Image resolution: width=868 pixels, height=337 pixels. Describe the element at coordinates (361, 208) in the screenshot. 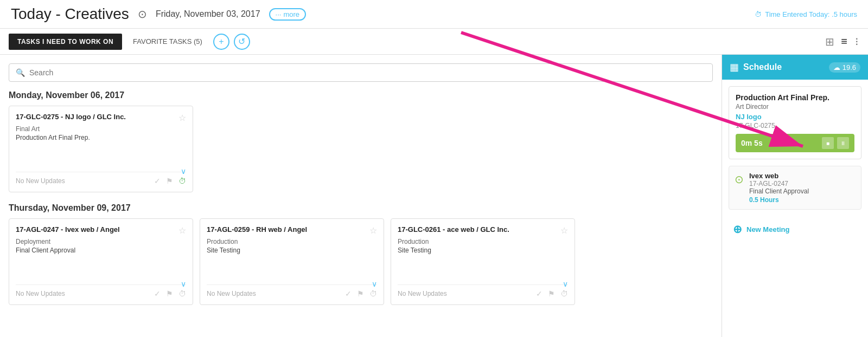

I see `day-header-thursday: Thursday, November 09, 2017` at that location.